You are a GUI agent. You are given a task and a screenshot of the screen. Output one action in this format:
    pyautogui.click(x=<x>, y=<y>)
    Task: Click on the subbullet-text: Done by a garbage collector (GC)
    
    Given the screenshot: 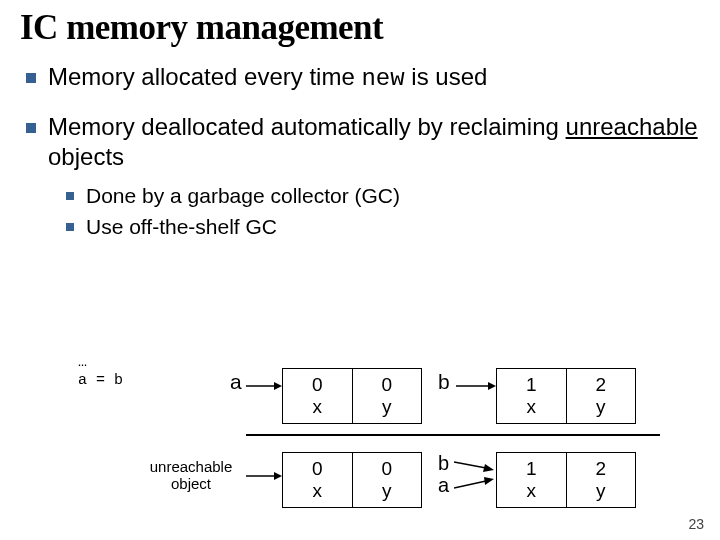 What is the action you would take?
    pyautogui.click(x=243, y=196)
    